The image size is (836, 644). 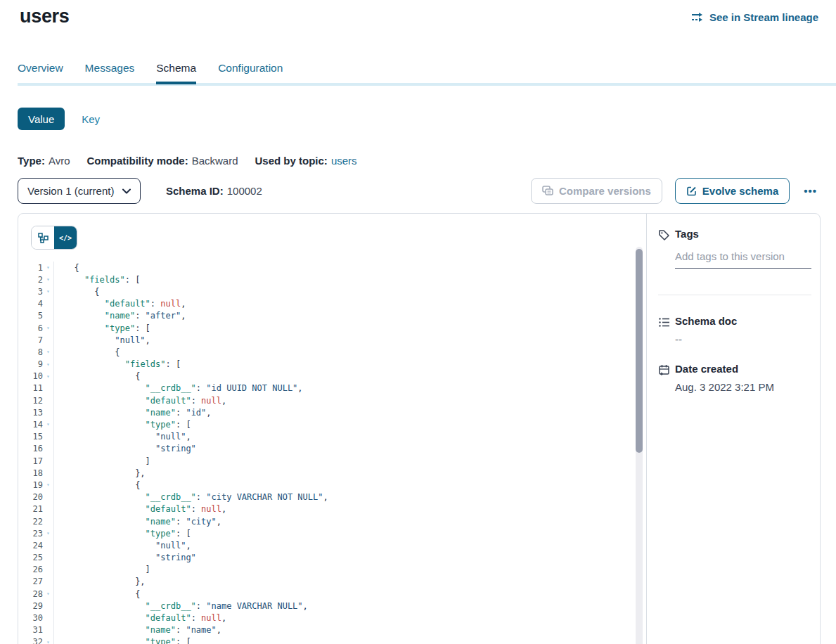 I want to click on code-line: 9▾ "fields": [, so click(x=332, y=364).